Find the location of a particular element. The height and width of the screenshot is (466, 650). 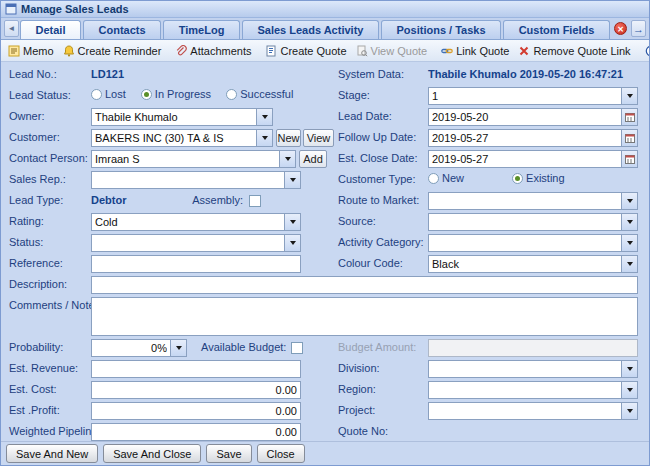

tab-scroll-right-icon: → is located at coordinates (638, 28).